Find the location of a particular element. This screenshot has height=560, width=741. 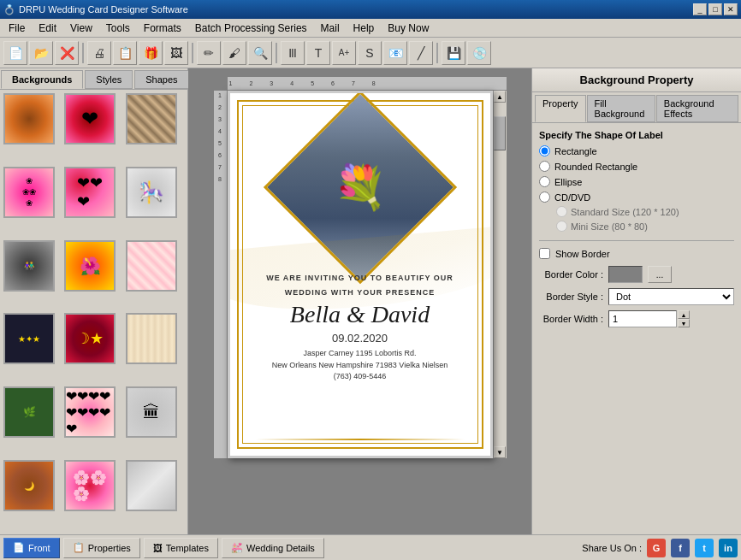

image2-button: 🔍 is located at coordinates (260, 53).